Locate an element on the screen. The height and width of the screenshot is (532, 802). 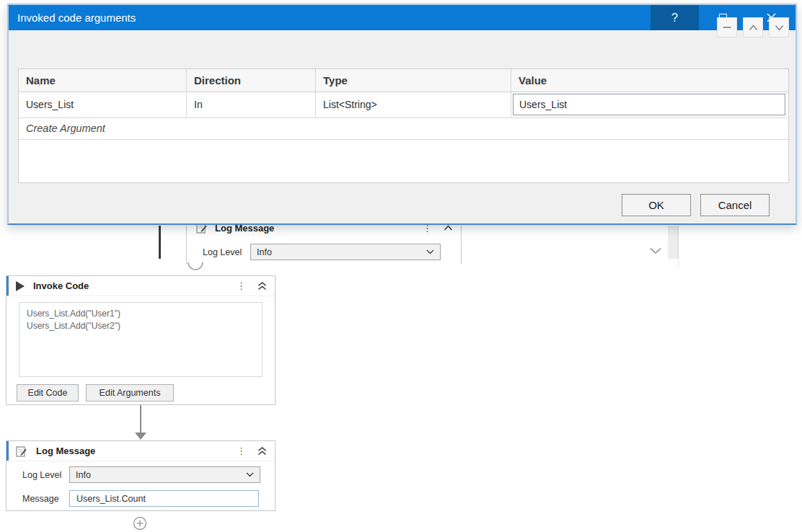
argument-name-cell: Users_List is located at coordinates (102, 105).